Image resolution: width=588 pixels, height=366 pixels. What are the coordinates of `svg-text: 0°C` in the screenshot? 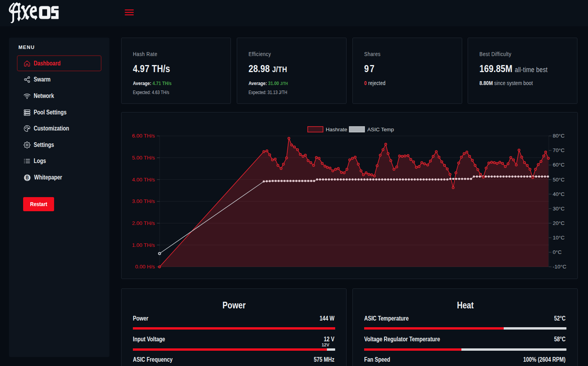 It's located at (557, 252).